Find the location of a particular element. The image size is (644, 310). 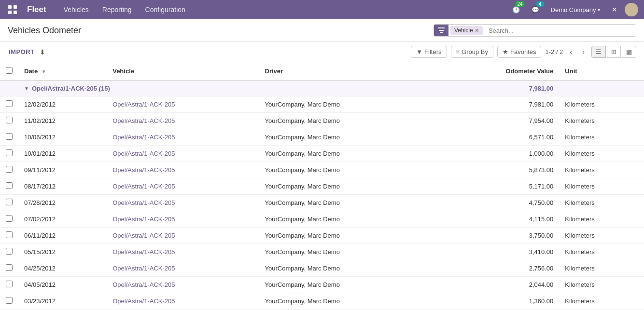

star-icon: ★ is located at coordinates (505, 52).